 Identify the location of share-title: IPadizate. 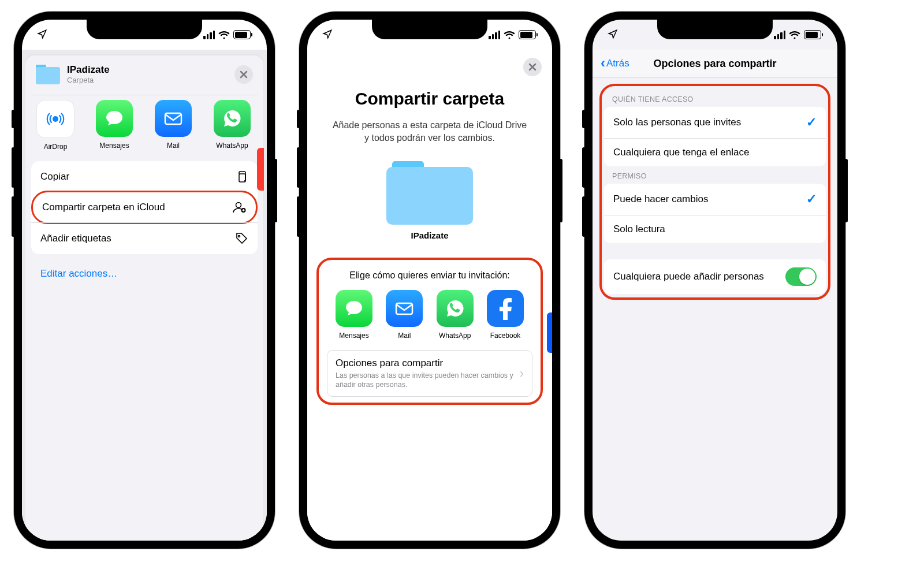
(147, 69).